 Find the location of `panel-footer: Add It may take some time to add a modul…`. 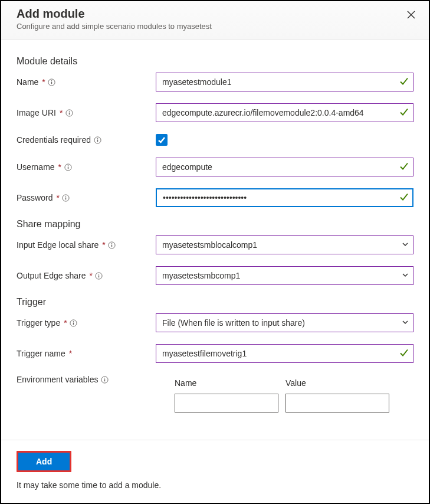

panel-footer: Add It may take some time to add a modul… is located at coordinates (215, 471).